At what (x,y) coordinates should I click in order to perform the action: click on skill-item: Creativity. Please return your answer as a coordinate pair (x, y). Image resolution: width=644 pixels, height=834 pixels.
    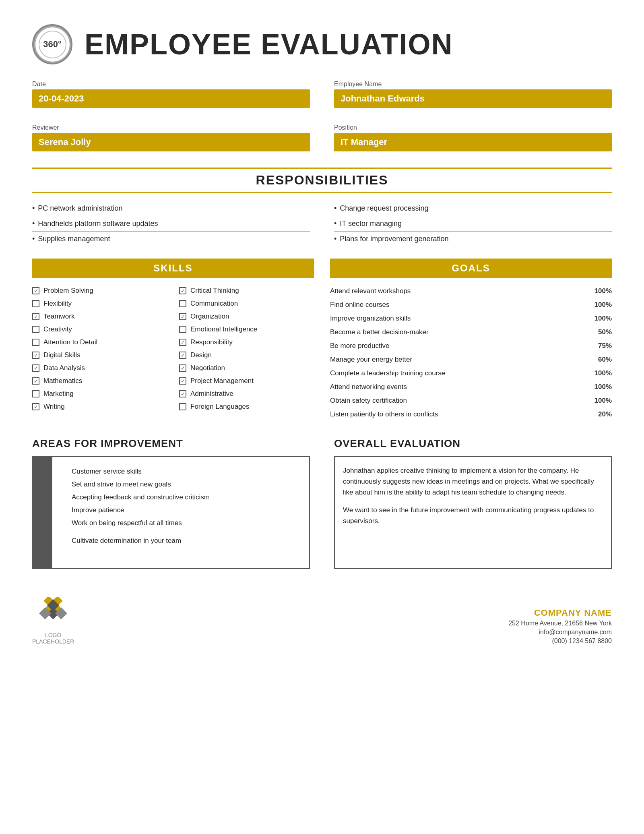
    Looking at the image, I should click on (100, 329).